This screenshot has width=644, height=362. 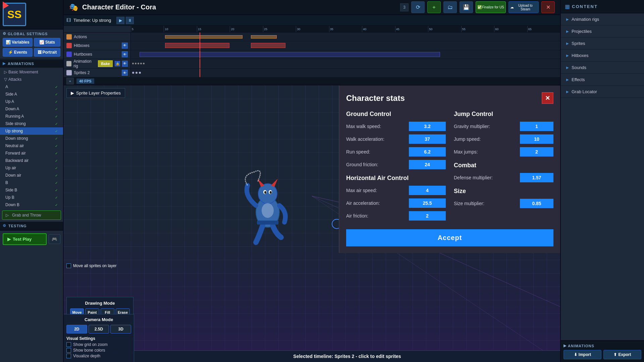 I want to click on content-grab-locator: ▶ Grab Locator, so click(x=602, y=92).